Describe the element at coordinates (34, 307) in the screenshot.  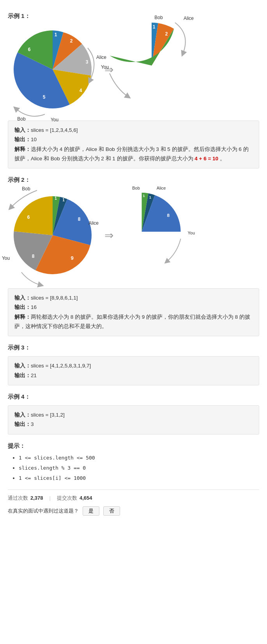
I see `e2-output-value: 16` at that location.